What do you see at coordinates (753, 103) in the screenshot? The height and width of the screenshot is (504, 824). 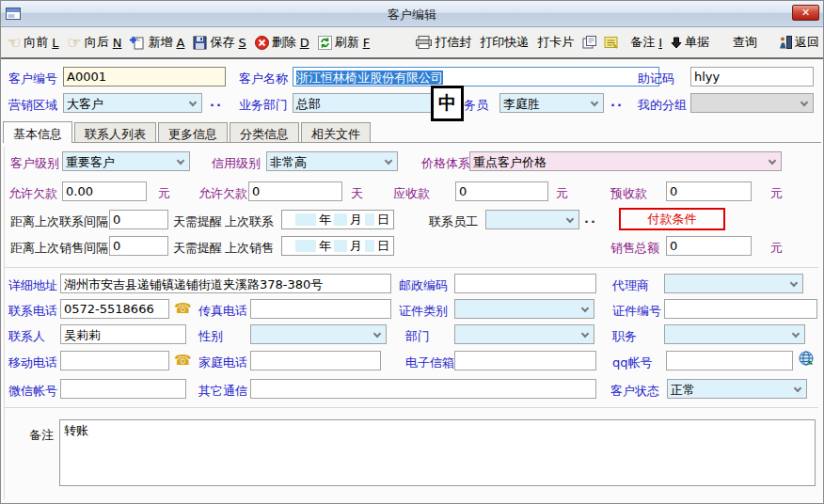 I see `my-group-select` at bounding box center [753, 103].